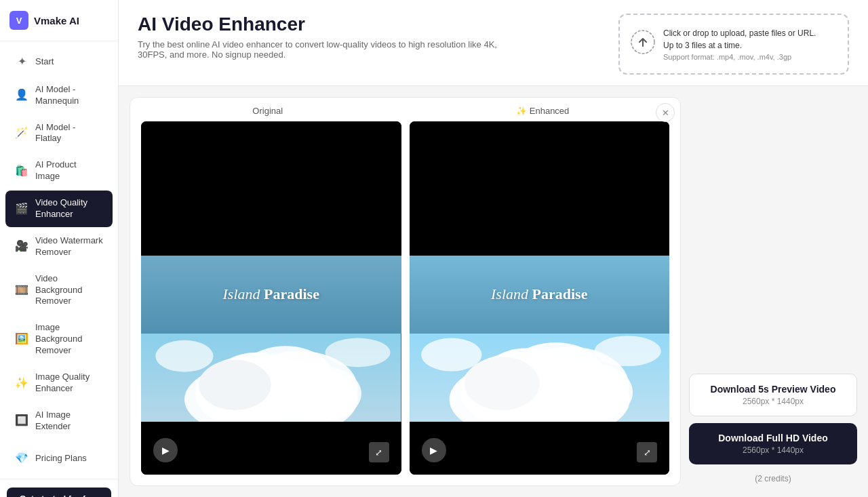 The image size is (868, 497). What do you see at coordinates (22, 247) in the screenshot?
I see `watermark-icon: 🎥` at bounding box center [22, 247].